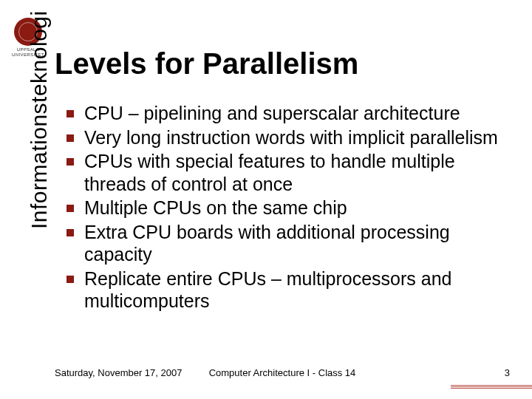  Describe the element at coordinates (297, 244) in the screenshot. I see `bullet-text: Extra CPU boards with additional process…` at that location.